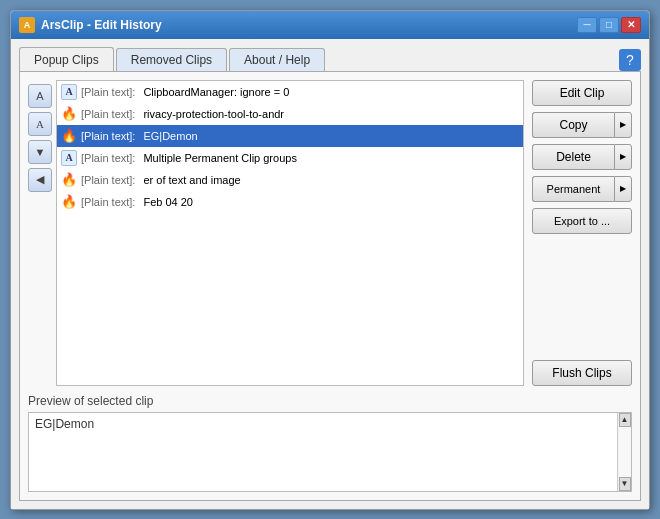  I want to click on flush-clips-button: Flush Clips, so click(582, 373).